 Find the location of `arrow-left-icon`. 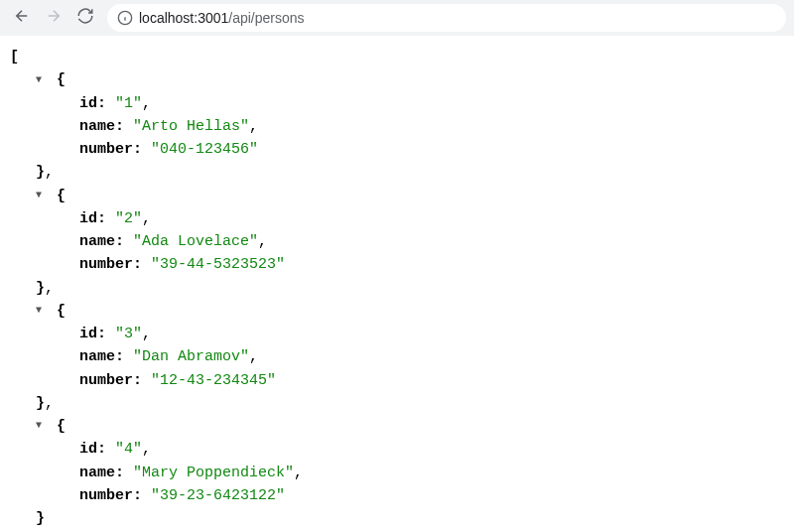

arrow-left-icon is located at coordinates (22, 18).